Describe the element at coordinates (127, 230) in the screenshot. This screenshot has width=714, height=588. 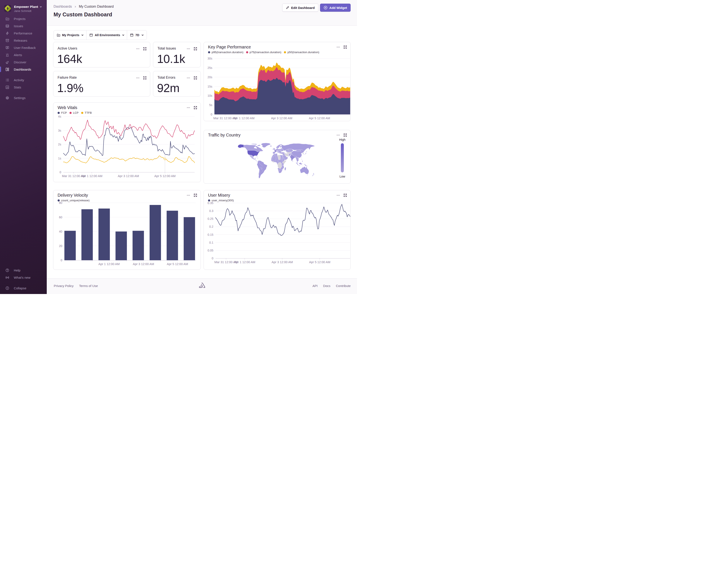
I see `delivery_velocity-chart: 020406080Apr 1 12:00 AMApr 3 12:00 AMApr…` at that location.